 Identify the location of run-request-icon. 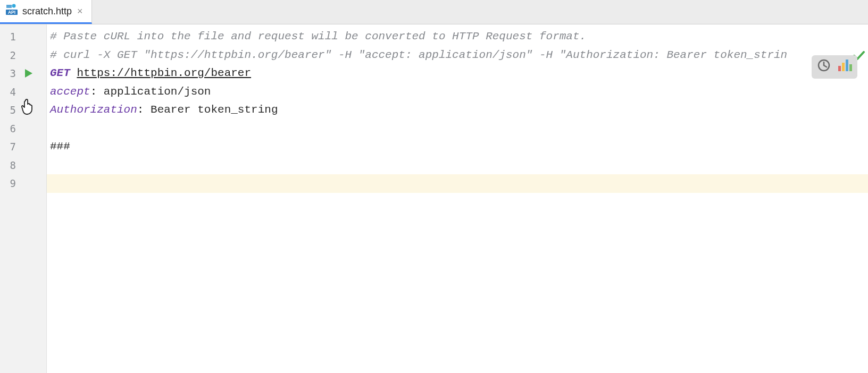
(29, 73).